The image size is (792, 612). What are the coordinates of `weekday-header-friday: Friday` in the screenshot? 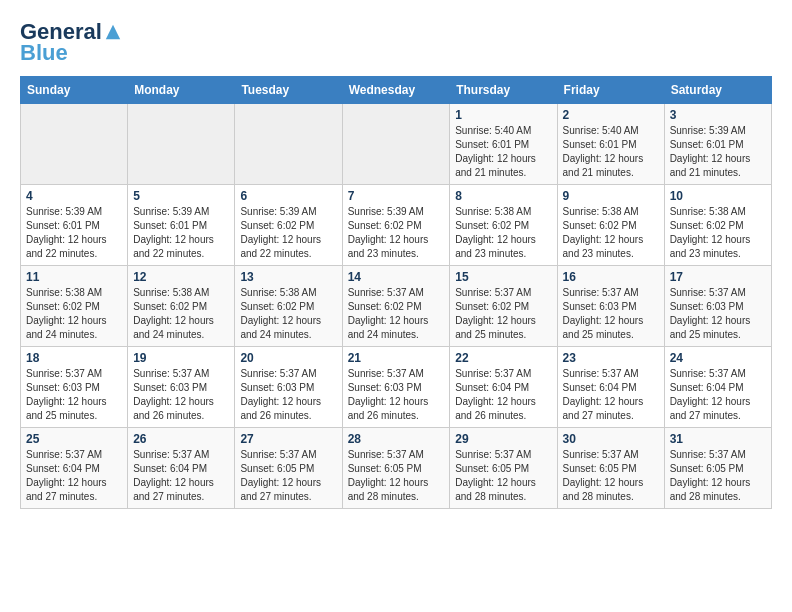 It's located at (610, 90).